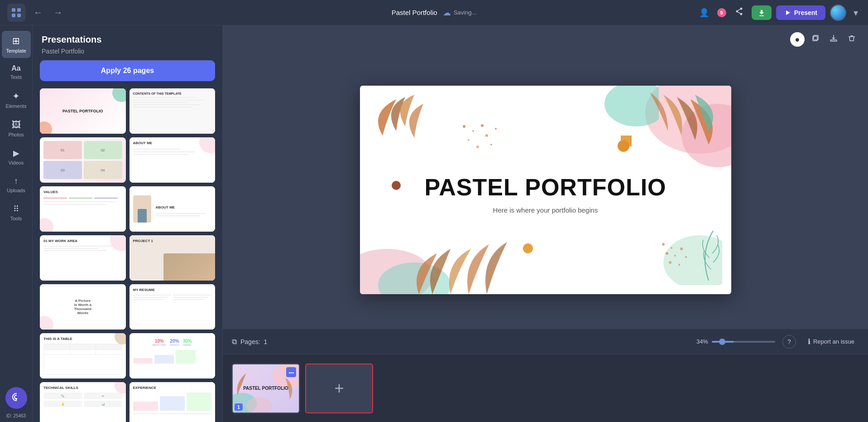 This screenshot has height=422, width=868. I want to click on user-id-label: ID: 25463, so click(16, 416).